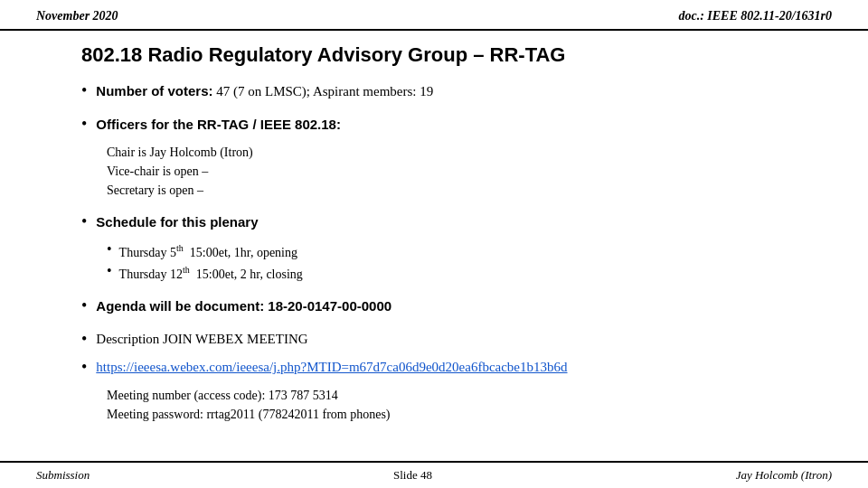 The width and height of the screenshot is (868, 488). What do you see at coordinates (443, 92) in the screenshot?
I see `bullet-voters: • Number of voters: 47 (7 on LMSC); Aspi…` at bounding box center [443, 92].